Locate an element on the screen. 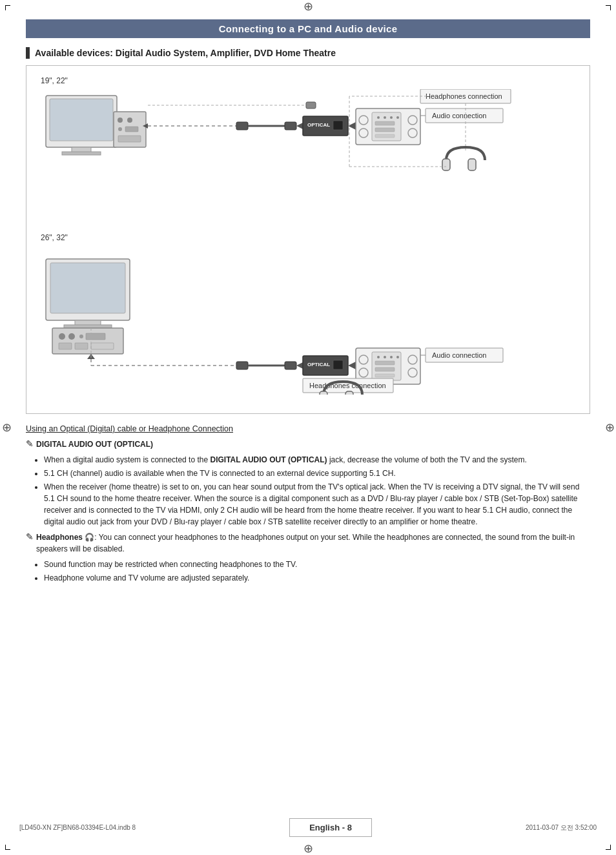 The height and width of the screenshot is (855, 616). tv-size-label-bottom: 26", 32" is located at coordinates (308, 238).